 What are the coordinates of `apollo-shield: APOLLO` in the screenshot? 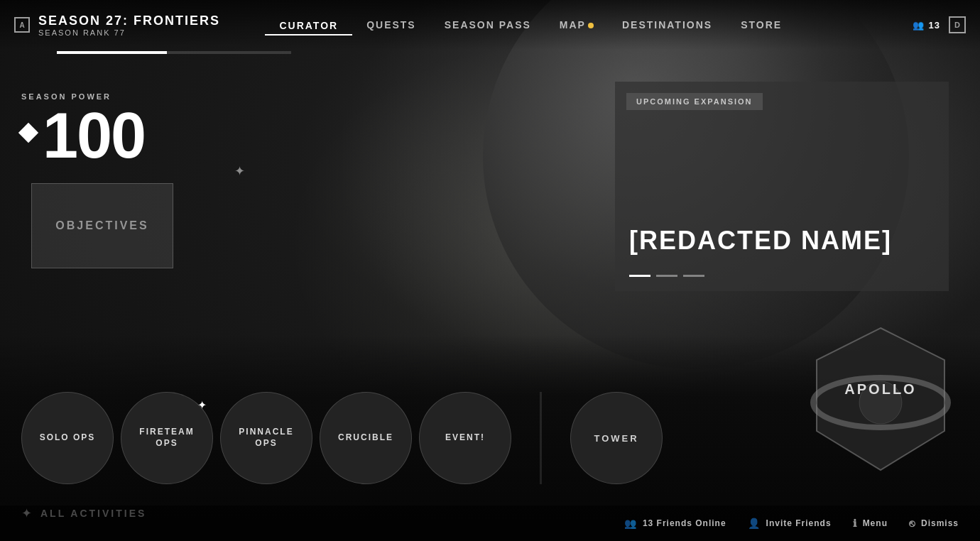 It's located at (881, 399).